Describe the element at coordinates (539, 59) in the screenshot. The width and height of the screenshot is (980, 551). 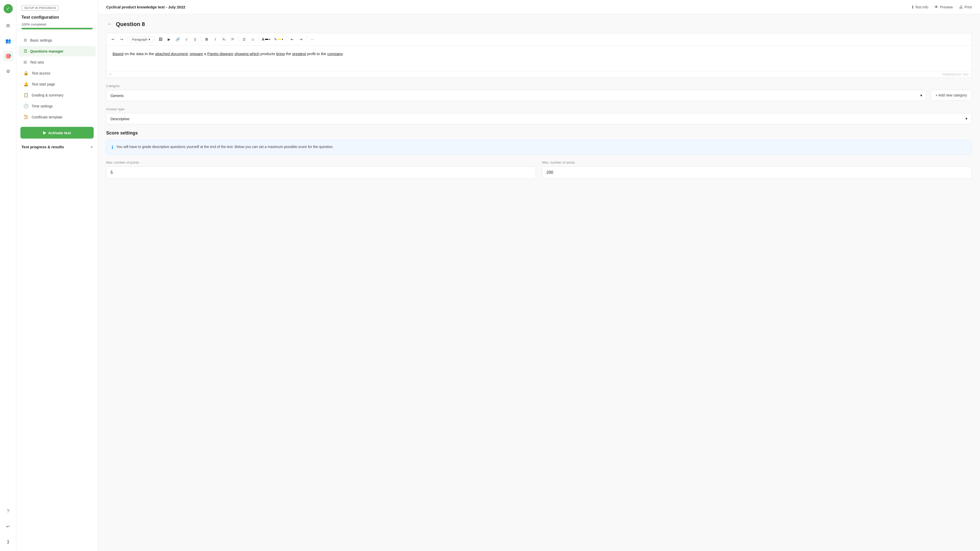
I see `question-content: Based on the data in the attached docume…` at that location.